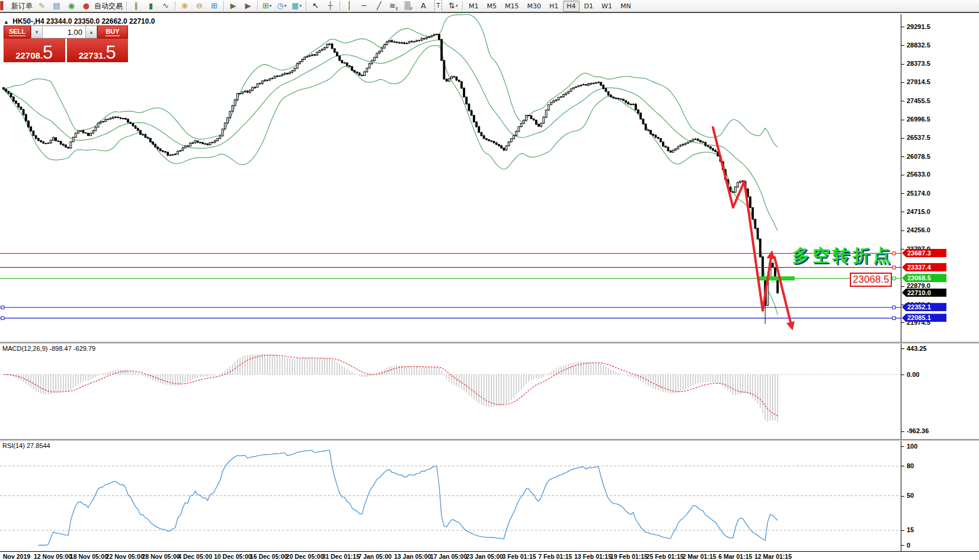 The height and width of the screenshot is (560, 979). What do you see at coordinates (391, 385) in the screenshot?
I see `macd-signal-line` at bounding box center [391, 385].